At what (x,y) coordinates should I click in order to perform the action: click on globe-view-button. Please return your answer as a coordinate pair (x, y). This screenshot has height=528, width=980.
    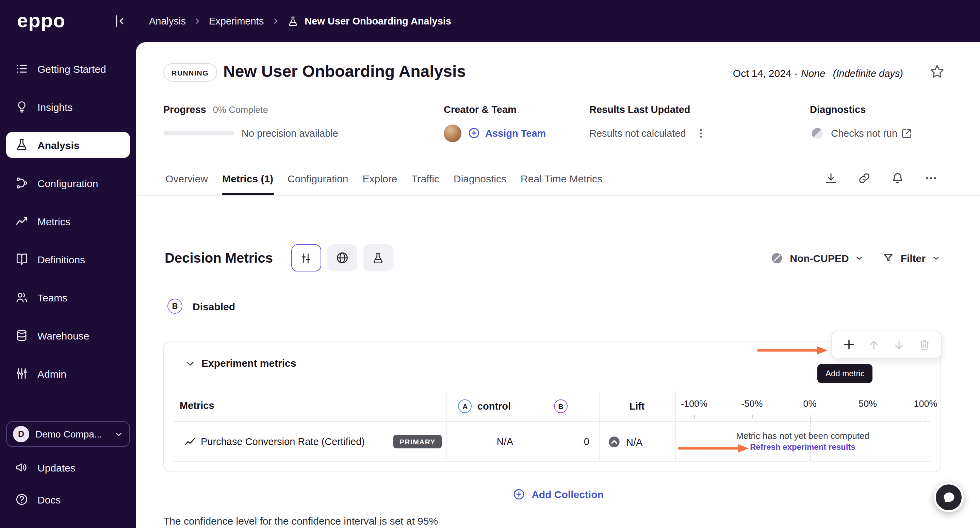
    Looking at the image, I should click on (342, 258).